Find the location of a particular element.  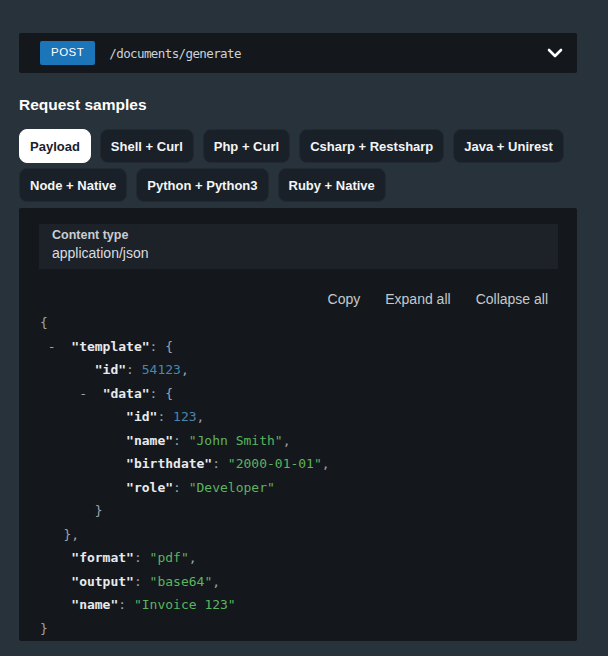

code-token-key: "format" is located at coordinates (102, 558).